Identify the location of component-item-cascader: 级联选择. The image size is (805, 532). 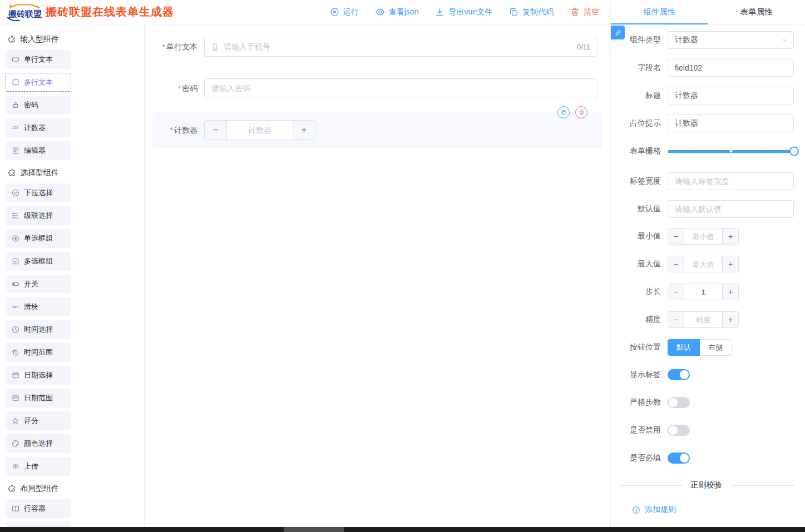
(38, 216).